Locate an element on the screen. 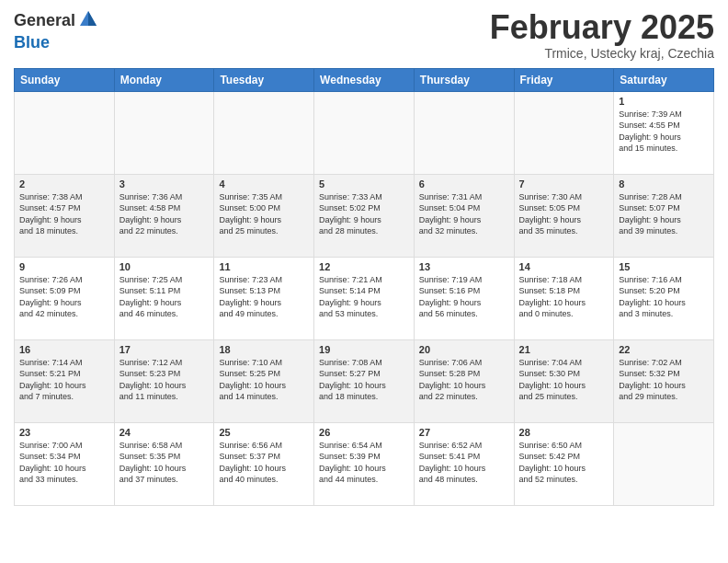  calendar-day-cell: 21Sunrise: 7:04 AM Sunset: 5:30 PM Dayli… is located at coordinates (564, 381).